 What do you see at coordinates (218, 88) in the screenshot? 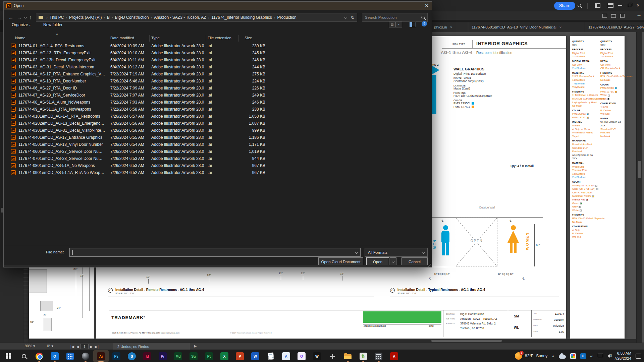
I see `file-row: Ai117674-06_AS-27_RTA_Door ID7/22/2024 7…` at bounding box center [218, 88].